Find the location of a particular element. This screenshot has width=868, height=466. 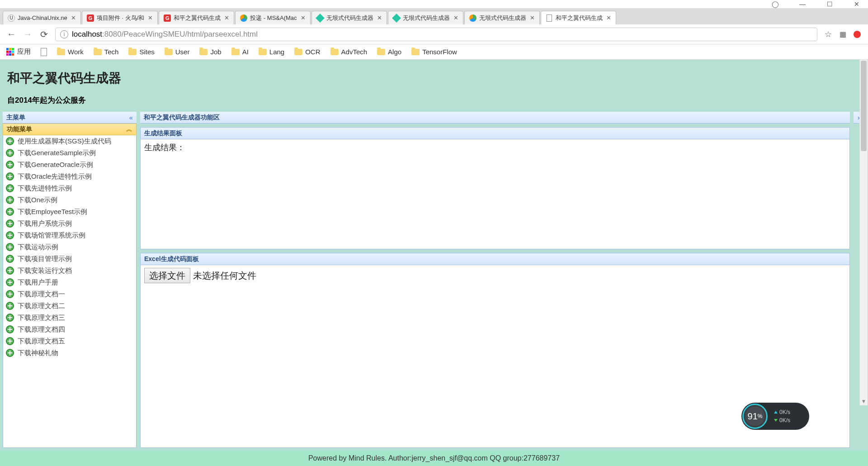

maximize-button: ☐ is located at coordinates (830, 4).